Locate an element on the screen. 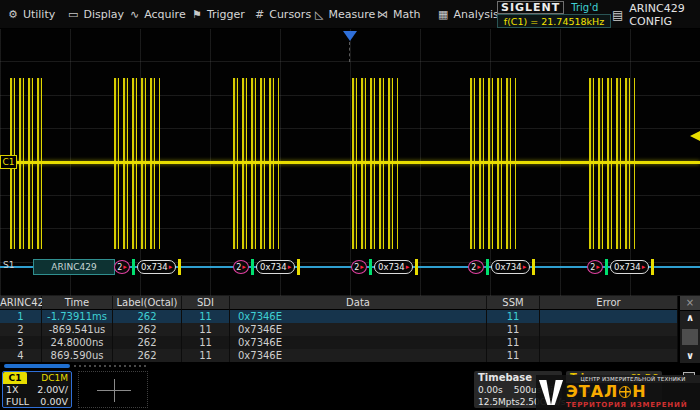 The height and width of the screenshot is (410, 700). frame-start-bar is located at coordinates (606, 267).